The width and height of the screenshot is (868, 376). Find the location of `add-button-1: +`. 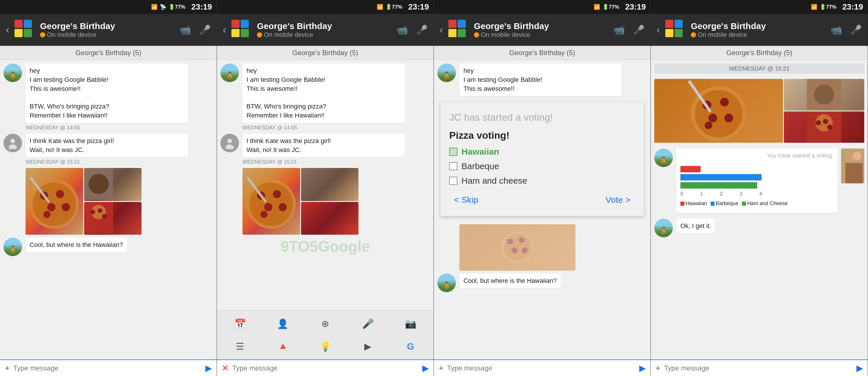

add-button-1: + is located at coordinates (7, 368).